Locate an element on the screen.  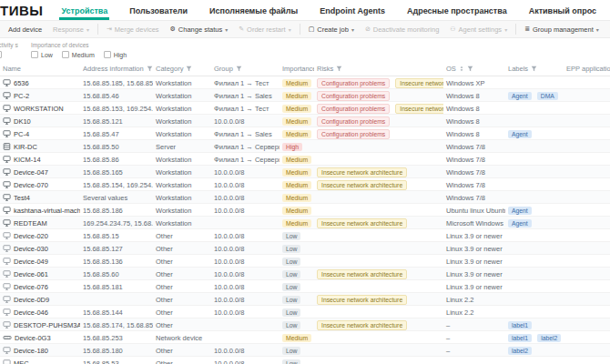
toolbar-buttons: Add deviceResponse▾⇥Merge devices⚙Change… is located at coordinates (307, 29).